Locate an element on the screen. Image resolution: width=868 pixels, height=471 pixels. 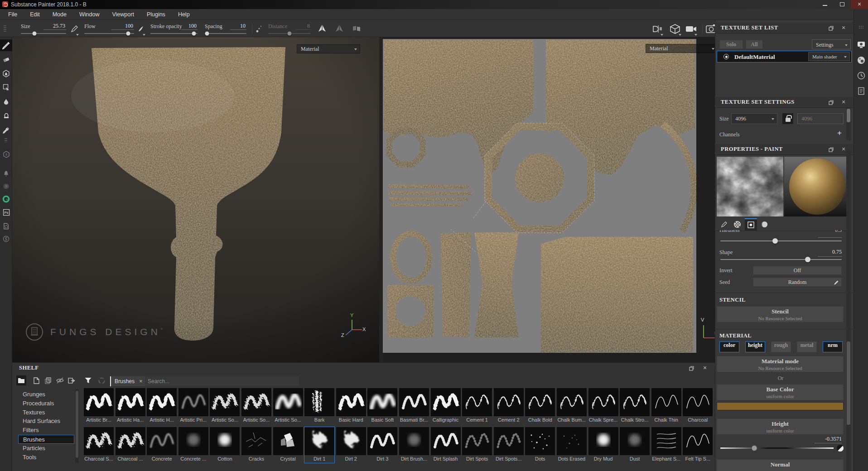
float-panel-icon is located at coordinates (831, 28).